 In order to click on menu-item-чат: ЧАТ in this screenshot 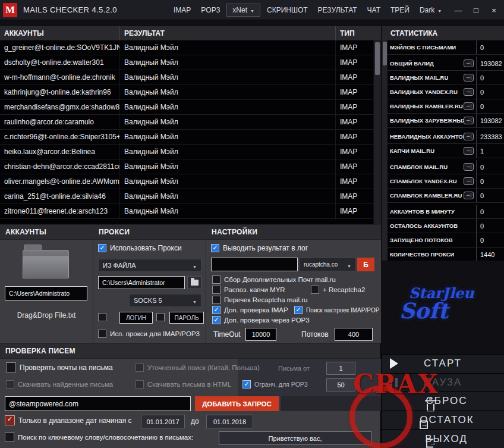, I will do `click(374, 10)`.